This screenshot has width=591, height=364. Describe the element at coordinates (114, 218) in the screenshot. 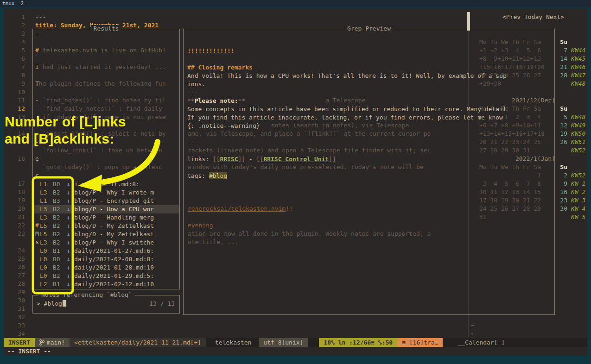

I see `result-filename: blog/P - Handling merg` at that location.